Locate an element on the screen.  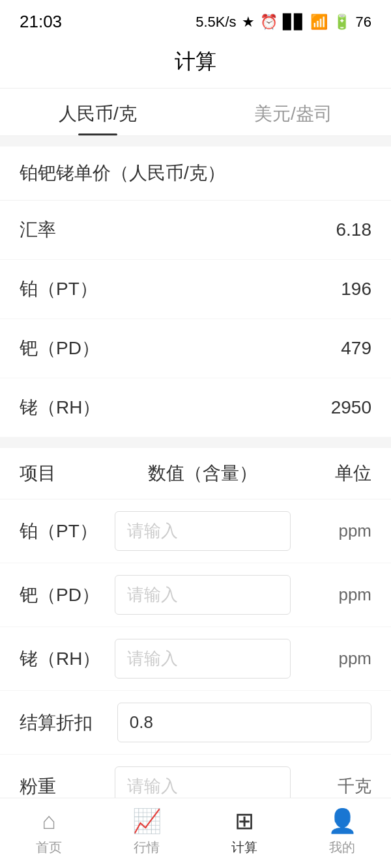
market-icon: 📈 is located at coordinates (147, 821).